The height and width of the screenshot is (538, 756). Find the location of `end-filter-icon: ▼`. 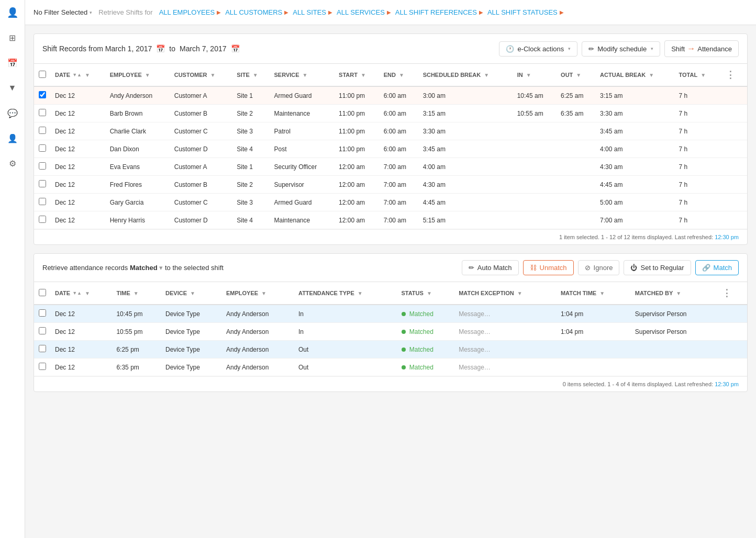

end-filter-icon: ▼ is located at coordinates (402, 75).